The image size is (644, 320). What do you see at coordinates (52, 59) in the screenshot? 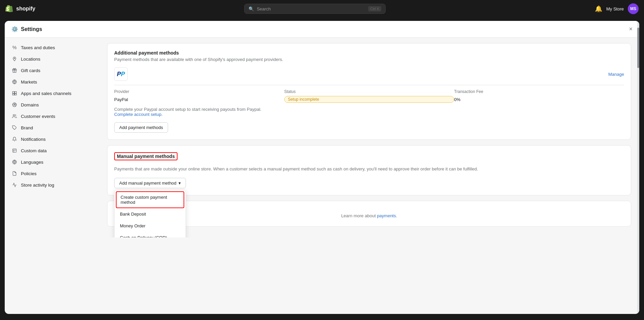
I see `sidebar-item-locations: Locations` at bounding box center [52, 59].